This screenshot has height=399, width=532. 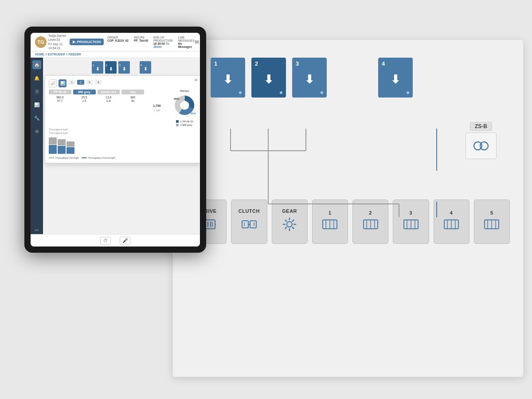 I want to click on bottom-card-gear: GEAR, so click(x=290, y=222).